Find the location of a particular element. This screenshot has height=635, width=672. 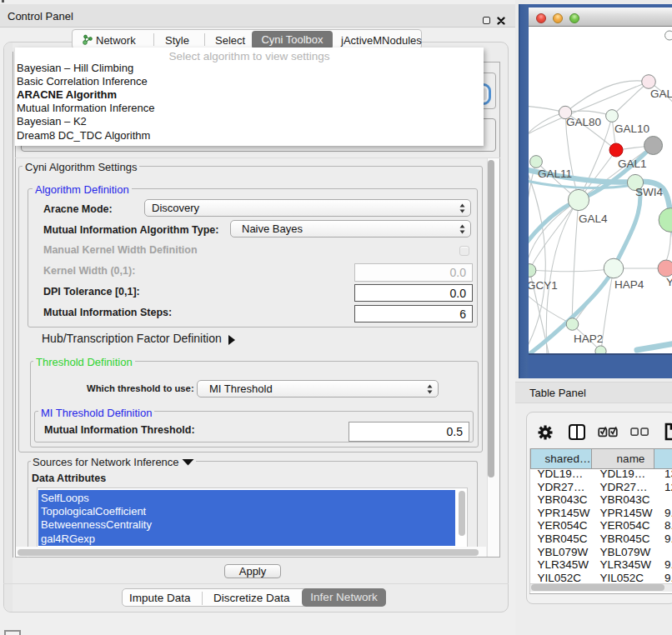

svg-text: GAL10 is located at coordinates (632, 128).